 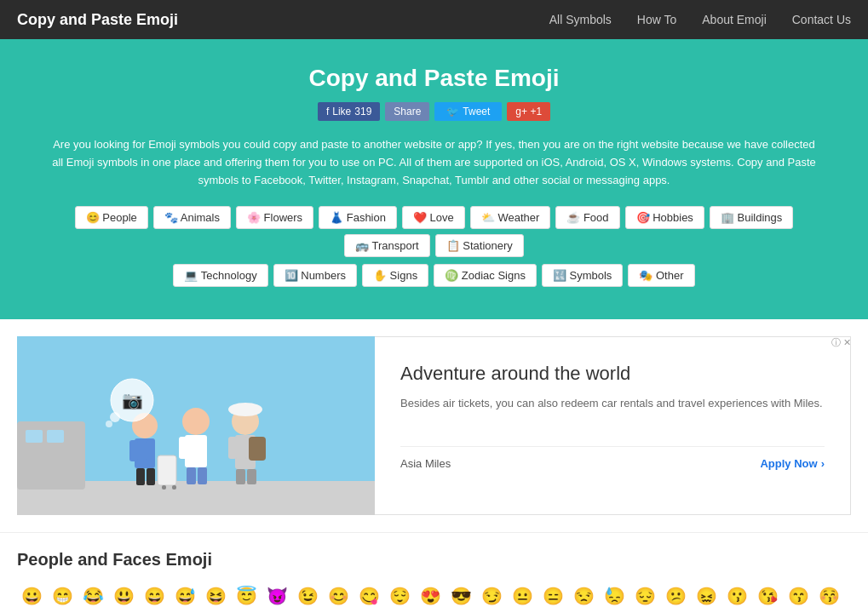 I want to click on tweet-button: 🐦 Tweet, so click(x=468, y=112).